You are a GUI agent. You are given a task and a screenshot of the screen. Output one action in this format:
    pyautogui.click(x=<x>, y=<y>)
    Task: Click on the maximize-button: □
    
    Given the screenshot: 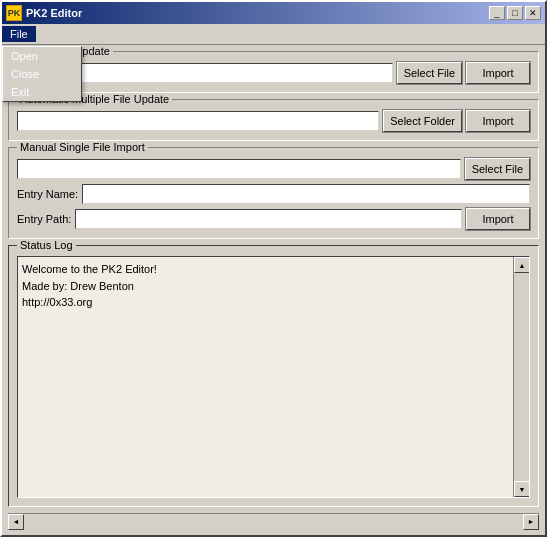 What is the action you would take?
    pyautogui.click(x=515, y=13)
    